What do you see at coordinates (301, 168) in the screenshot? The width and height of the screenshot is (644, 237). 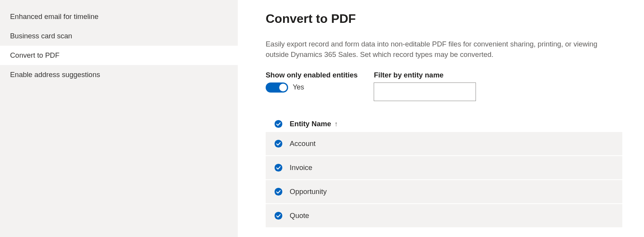 I see `entity-name-cell: Invoice` at bounding box center [301, 168].